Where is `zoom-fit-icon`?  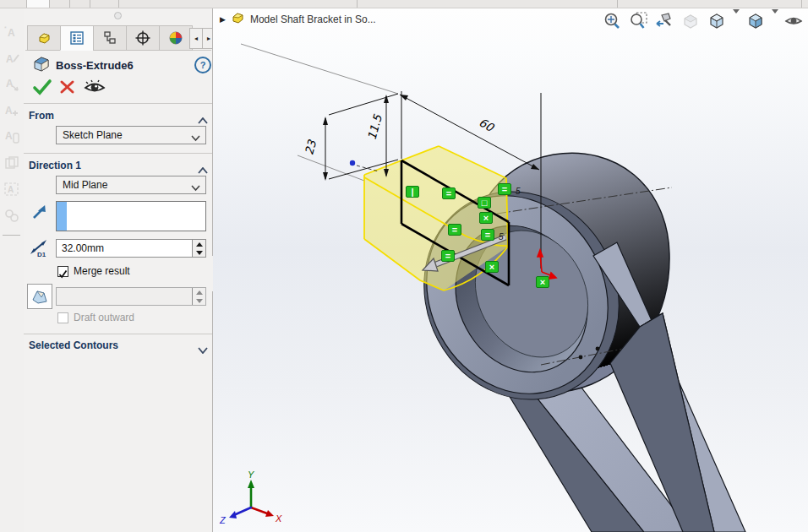 zoom-fit-icon is located at coordinates (612, 21).